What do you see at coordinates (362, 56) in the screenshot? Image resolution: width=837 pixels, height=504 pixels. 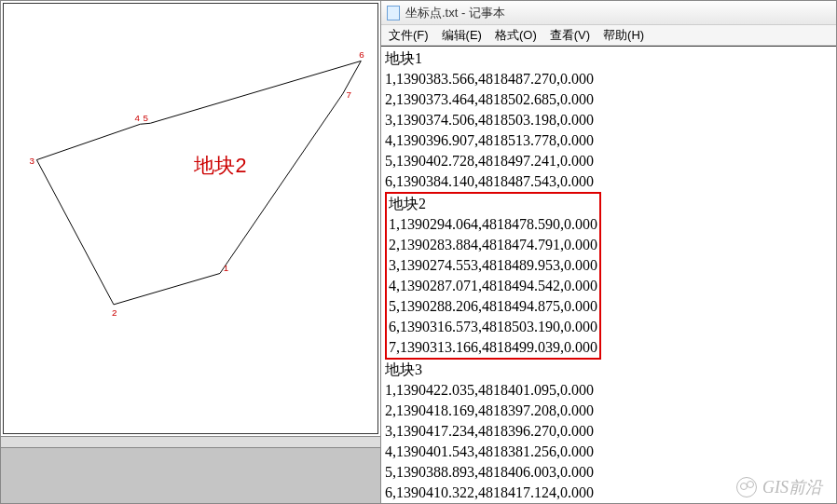 I see `vertex-label-6: 6` at bounding box center [362, 56].